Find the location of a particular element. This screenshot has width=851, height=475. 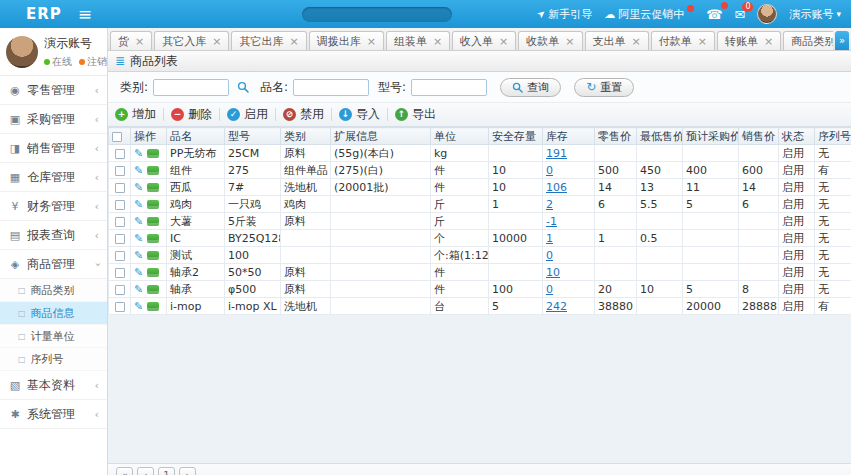

tab-收入单: 收入单× is located at coordinates (484, 40).